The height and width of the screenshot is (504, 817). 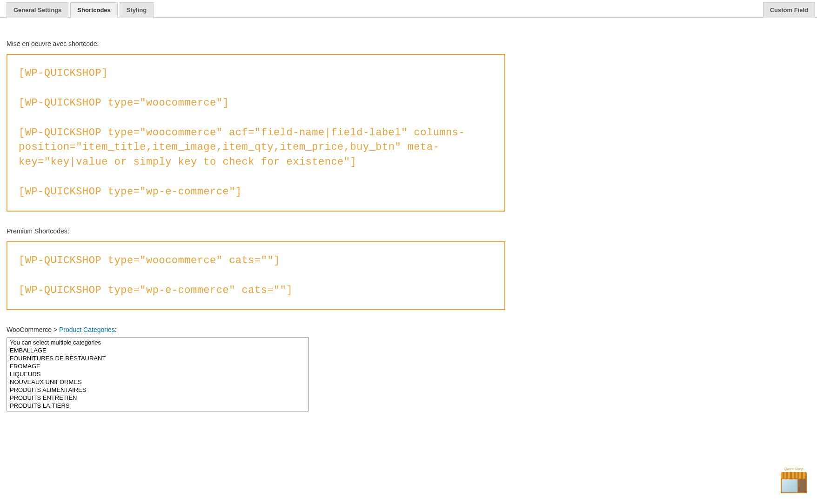 What do you see at coordinates (158, 342) in the screenshot?
I see `category-option: You can select multiple categories` at bounding box center [158, 342].